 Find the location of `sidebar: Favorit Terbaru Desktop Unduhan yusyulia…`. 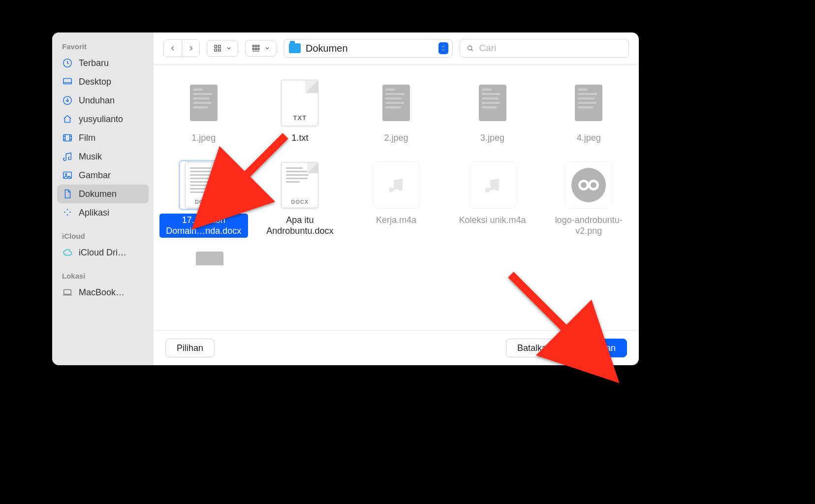

sidebar: Favorit Terbaru Desktop Unduhan yusyulia… is located at coordinates (103, 199).